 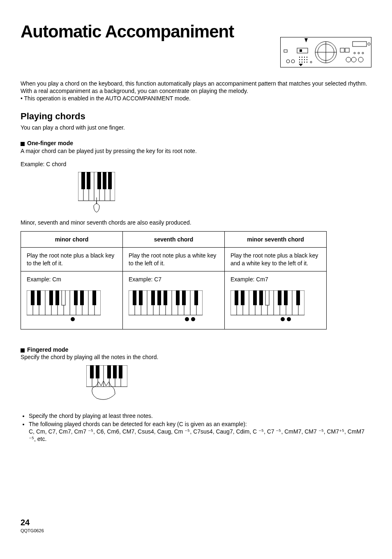 What do you see at coordinates (127, 32) in the screenshot?
I see `page-title: Automatic Accompaniment` at bounding box center [127, 32].